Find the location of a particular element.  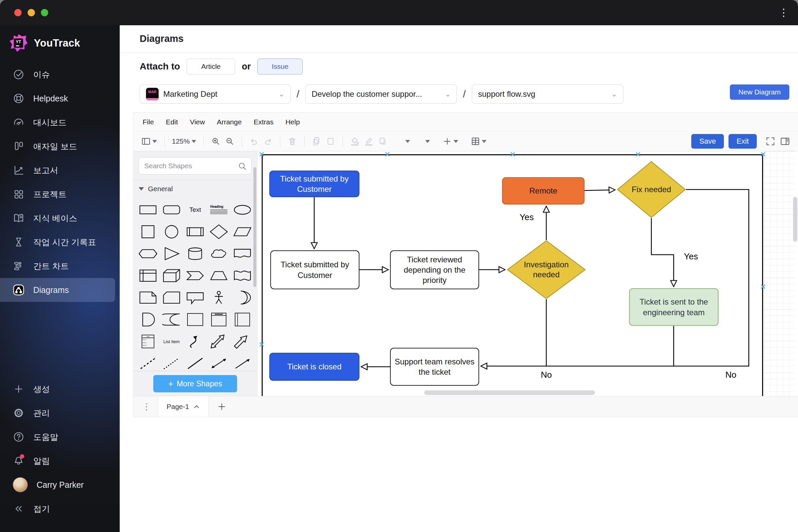

sidebar-item-diagrams: Diagrams is located at coordinates (58, 290).